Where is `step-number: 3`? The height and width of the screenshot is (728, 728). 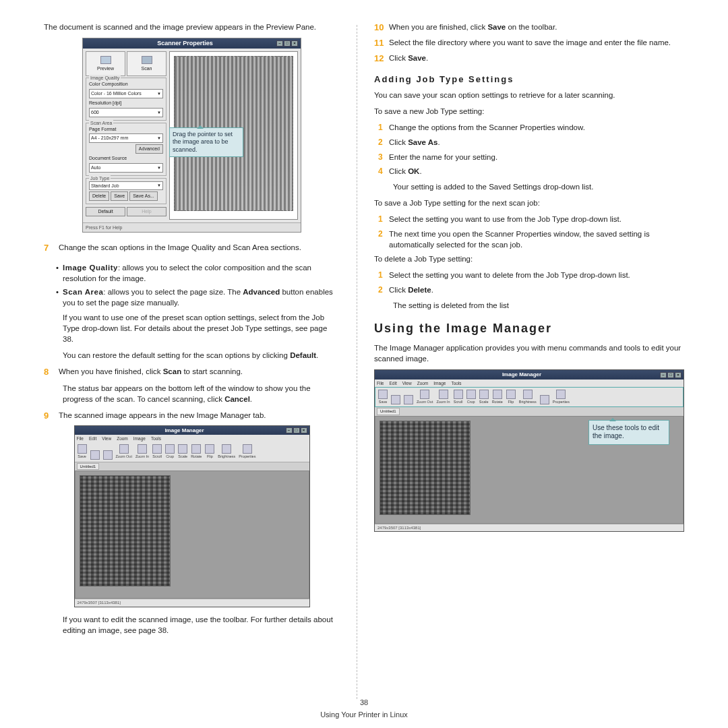
step-number: 3 is located at coordinates (382, 158).